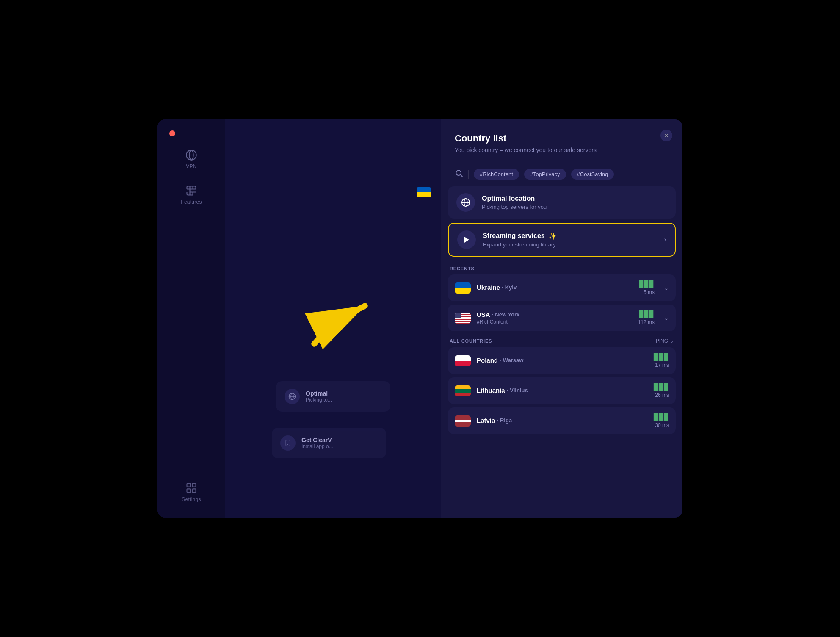 This screenshot has width=840, height=637. I want to click on search-row: #RichContent #TopPrivacy #CostSaving, so click(562, 174).